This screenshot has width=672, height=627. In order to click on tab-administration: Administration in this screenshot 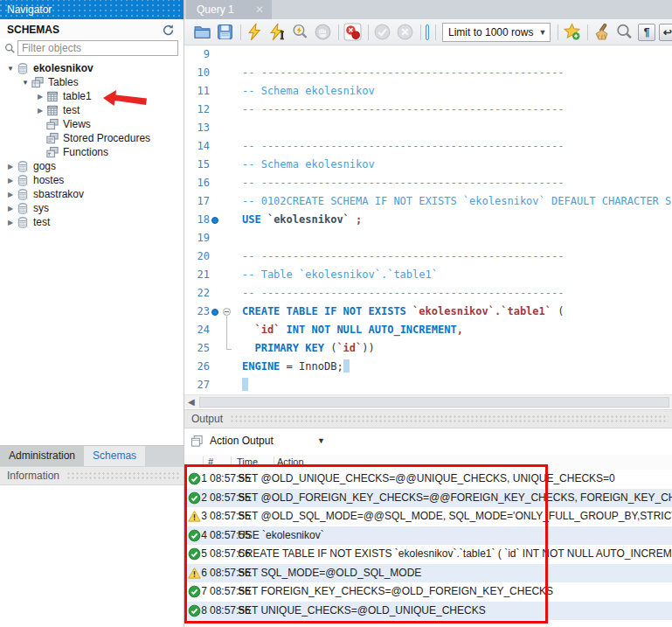, I will do `click(42, 456)`.